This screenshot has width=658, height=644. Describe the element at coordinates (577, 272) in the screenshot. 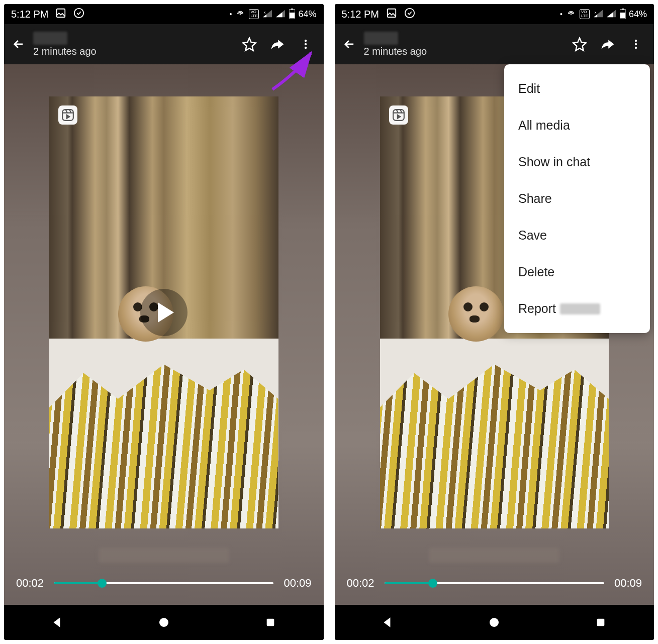

I see `menu-item-delete: Delete` at that location.